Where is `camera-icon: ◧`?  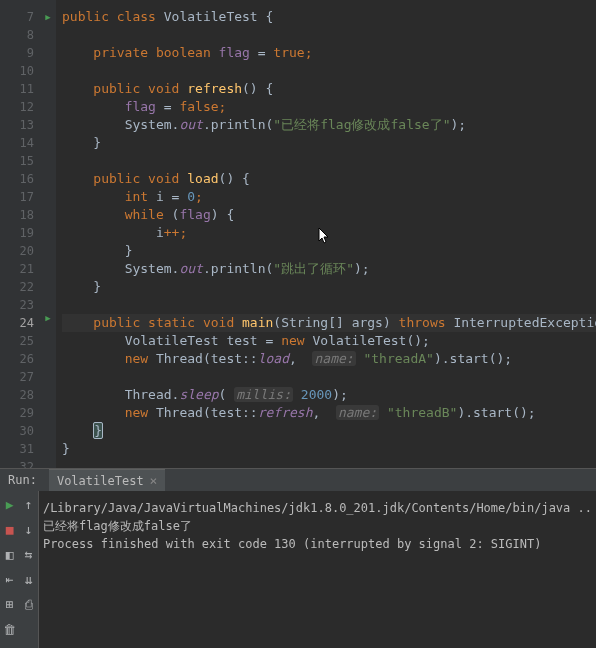
camera-icon: ◧ is located at coordinates (10, 554).